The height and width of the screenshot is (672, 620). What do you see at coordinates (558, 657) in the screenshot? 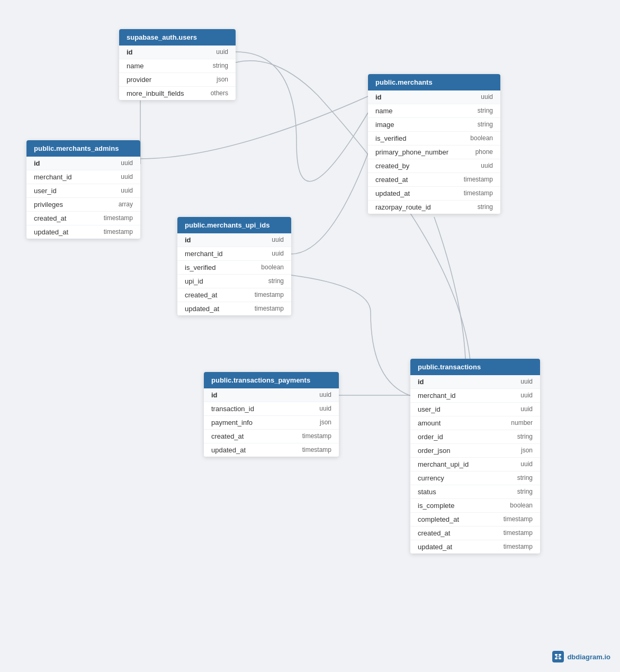
I see `logo-svg` at bounding box center [558, 657].